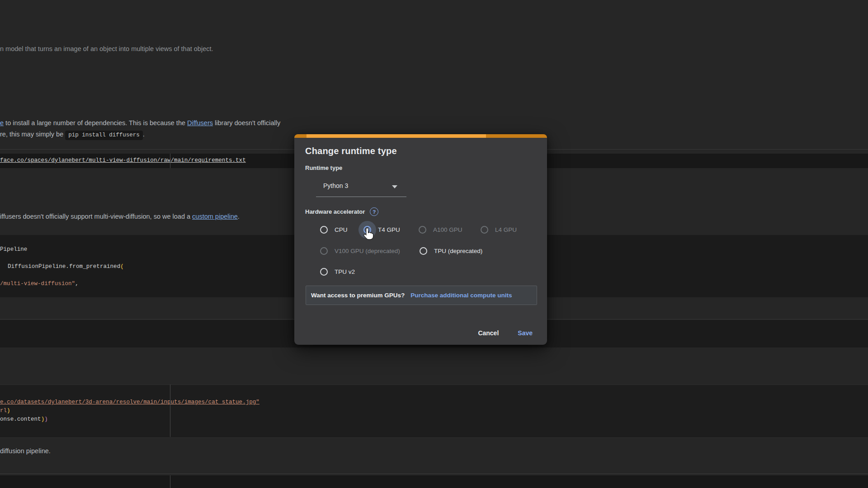 Image resolution: width=868 pixels, height=488 pixels. What do you see at coordinates (448, 230) in the screenshot?
I see `radio-label: A100 GPU` at bounding box center [448, 230].